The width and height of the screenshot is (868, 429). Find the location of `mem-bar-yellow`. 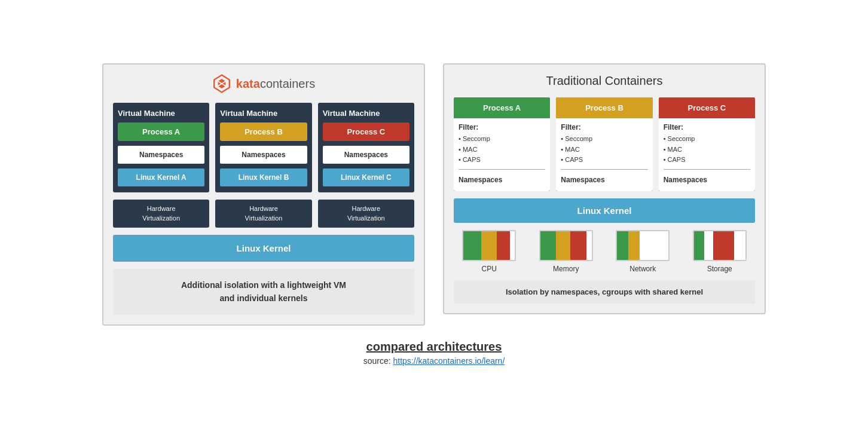

mem-bar-yellow is located at coordinates (563, 246).